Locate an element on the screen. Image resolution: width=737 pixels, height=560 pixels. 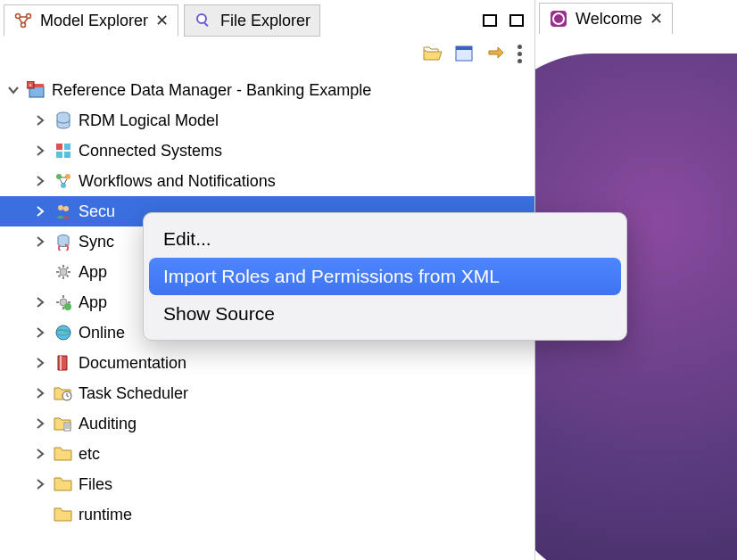
welcome-icon is located at coordinates (559, 19).